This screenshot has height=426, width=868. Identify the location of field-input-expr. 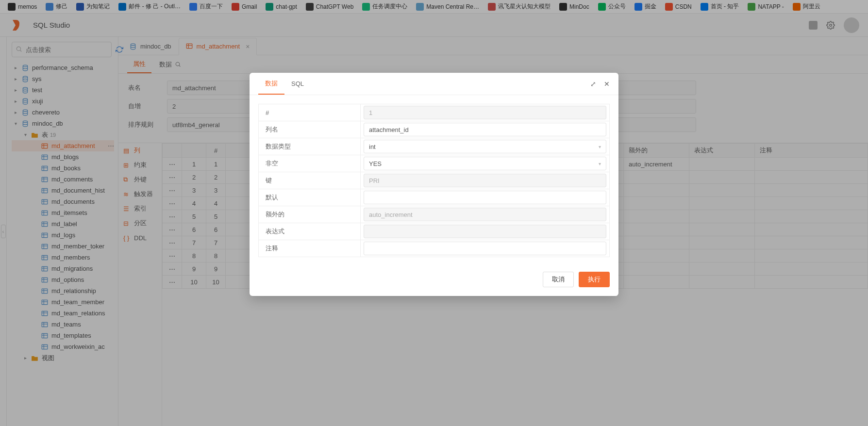
(485, 231).